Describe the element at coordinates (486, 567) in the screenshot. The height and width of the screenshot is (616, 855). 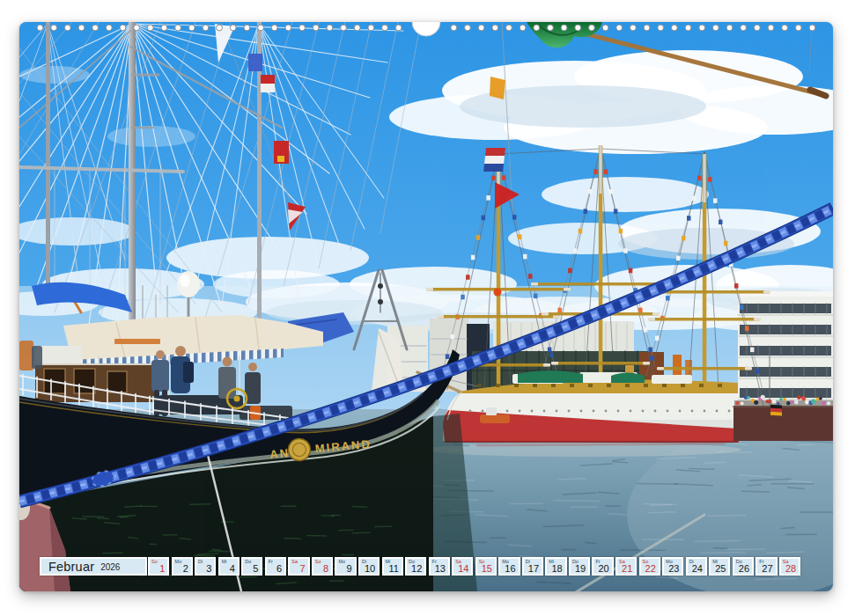
I see `calendar-day-cell: So15` at that location.